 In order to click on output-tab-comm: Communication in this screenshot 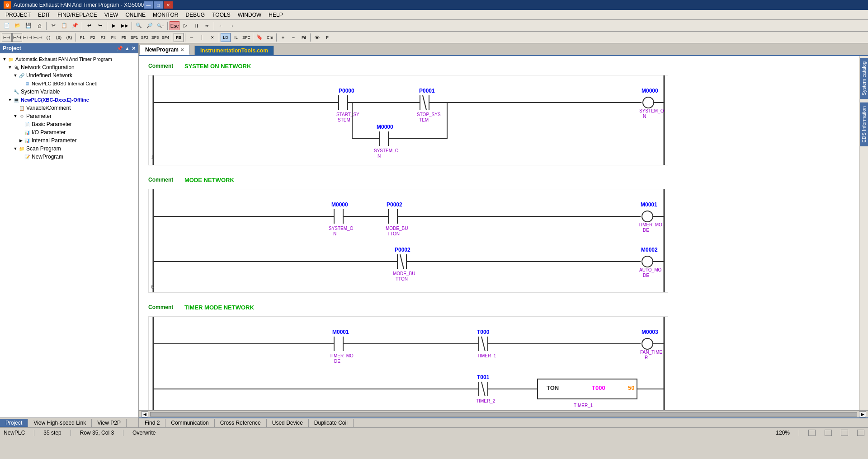, I will do `click(190, 423)`.